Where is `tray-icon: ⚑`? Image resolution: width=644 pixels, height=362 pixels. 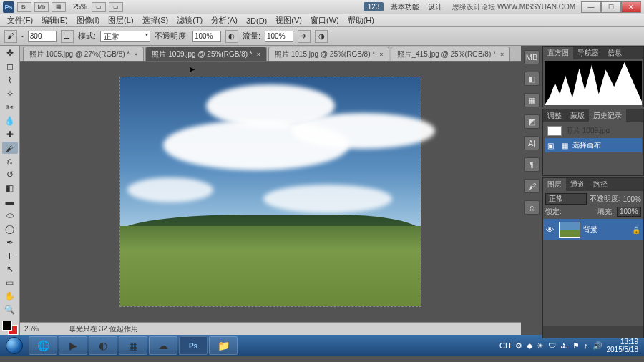
tray-icon: ⚑ is located at coordinates (576, 346).